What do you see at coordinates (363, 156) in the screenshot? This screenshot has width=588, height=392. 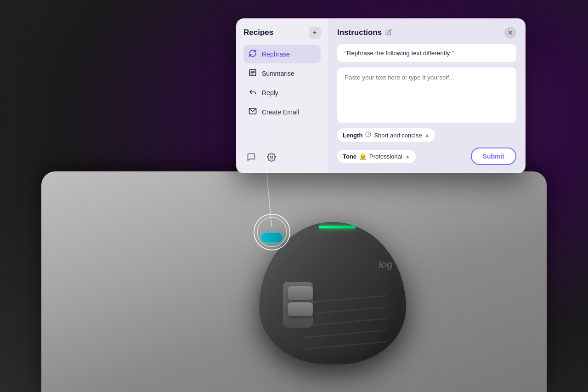 I see `tone-emoji: 👷` at bounding box center [363, 156].